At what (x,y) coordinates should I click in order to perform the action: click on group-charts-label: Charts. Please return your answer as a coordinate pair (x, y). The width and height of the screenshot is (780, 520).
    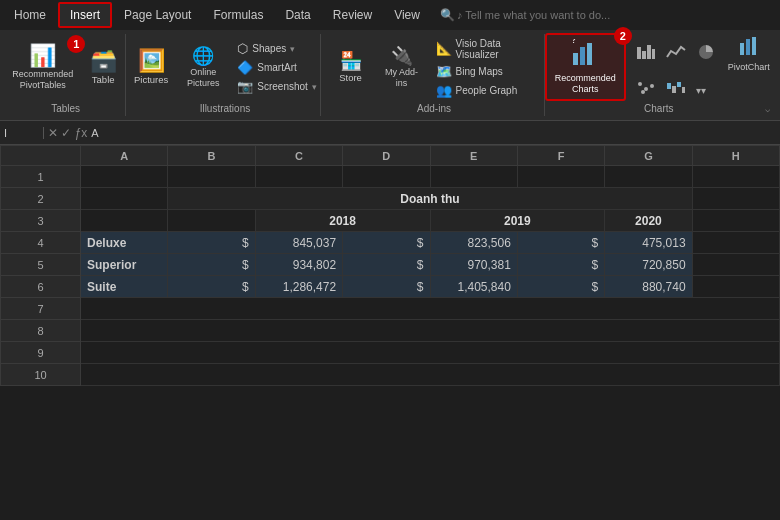
    Looking at the image, I should click on (659, 108).